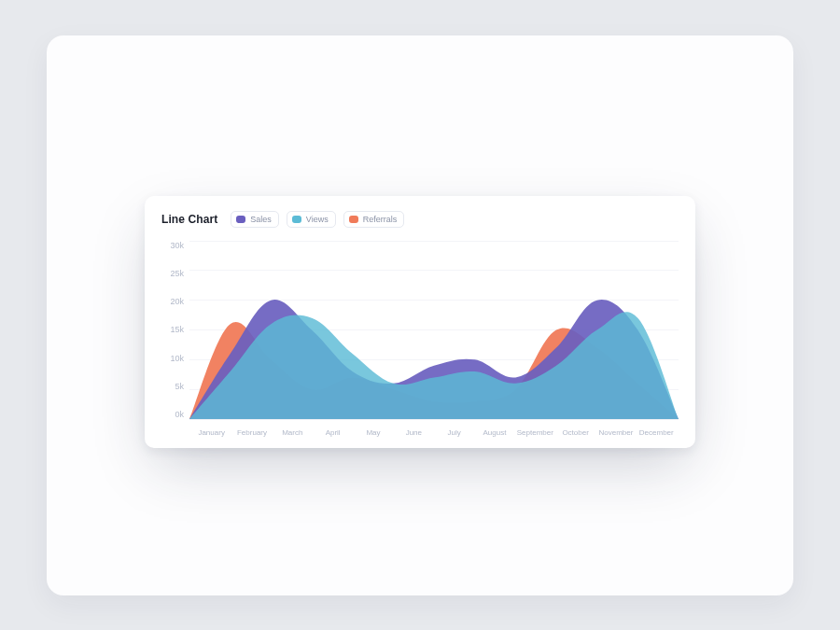  Describe the element at coordinates (420, 219) in the screenshot. I see `card-header: Line Chart Sales Views Referrals` at that location.